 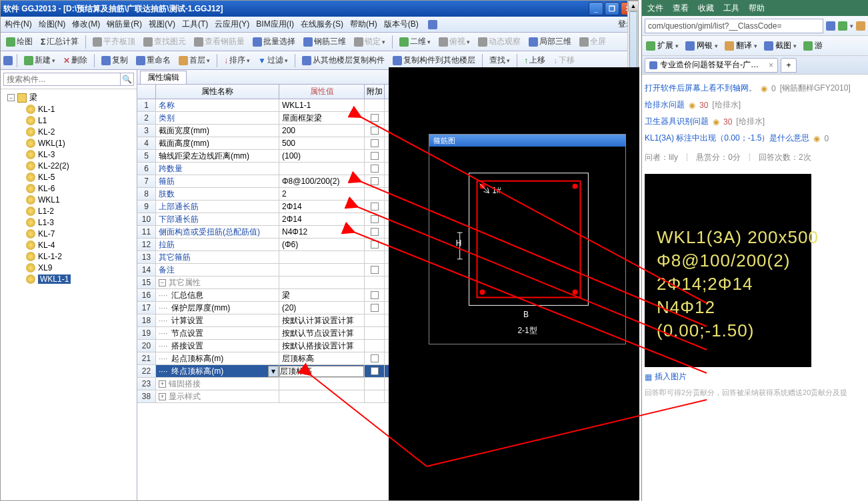 I want to click on draw-button: 绘图, so click(x=19, y=41).